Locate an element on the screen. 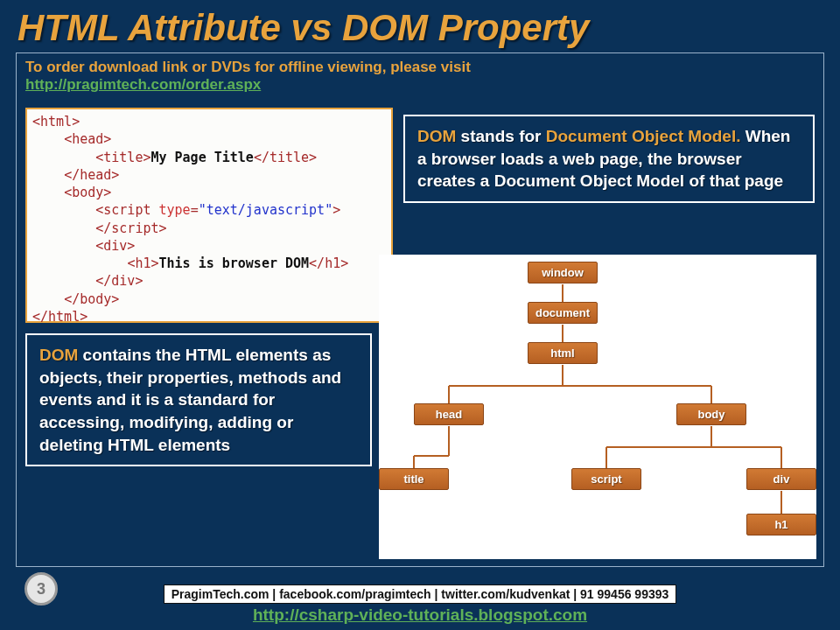 This screenshot has width=840, height=630. tree-node-h1: h1 is located at coordinates (781, 525).